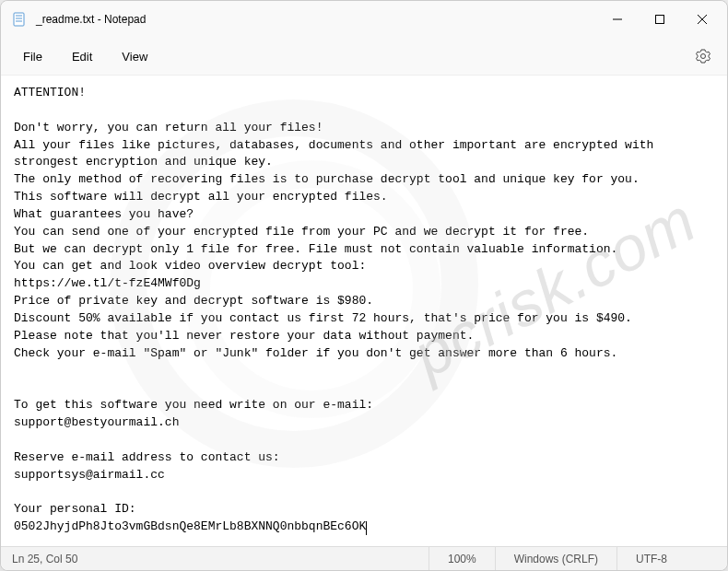 The image size is (728, 571). Describe the element at coordinates (316, 19) in the screenshot. I see `window-title: _readme.txt - Notepad` at that location.